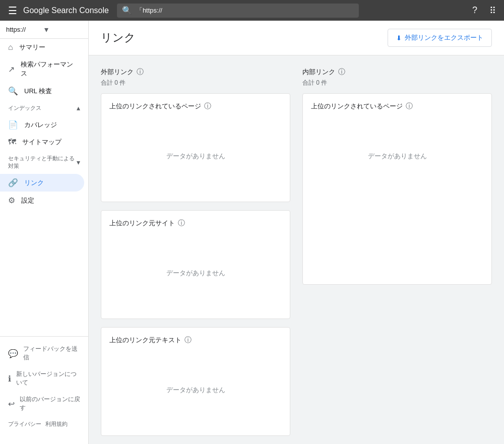  I want to click on terms-link: 利用規約, so click(56, 424).